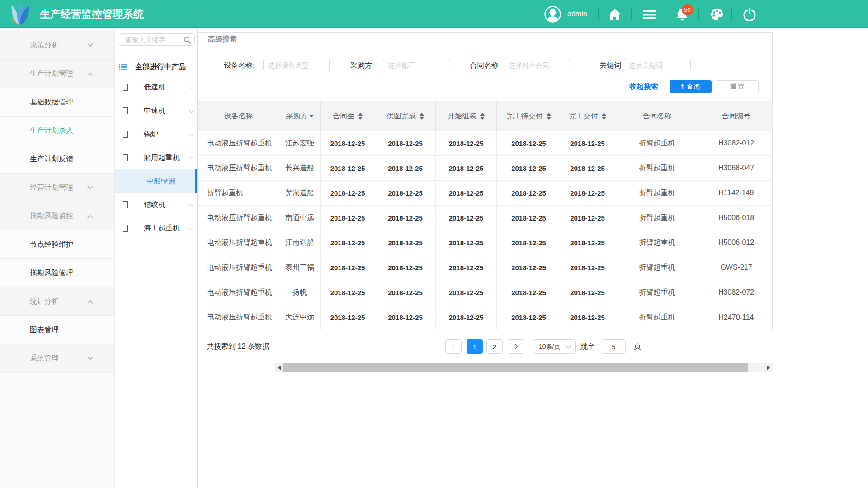 This screenshot has height=488, width=868. Describe the element at coordinates (485, 144) in the screenshot. I see `table-row-0: 电动液压折臂起重机江苏宏强2018-12-252018-12-252018-12…` at that location.